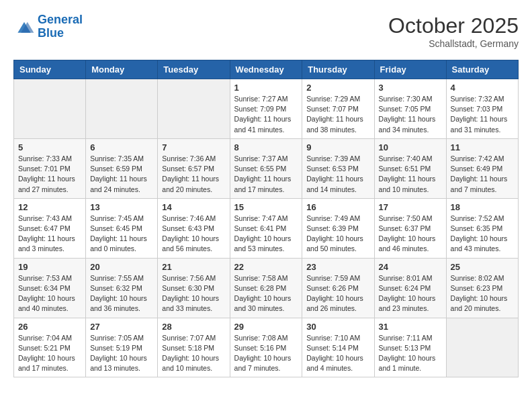 This screenshot has width=532, height=411. What do you see at coordinates (482, 168) in the screenshot?
I see `calendar-cell: 11Sunrise: 7:42 AM Sunset: 6:49 PM Dayli…` at bounding box center [482, 168].